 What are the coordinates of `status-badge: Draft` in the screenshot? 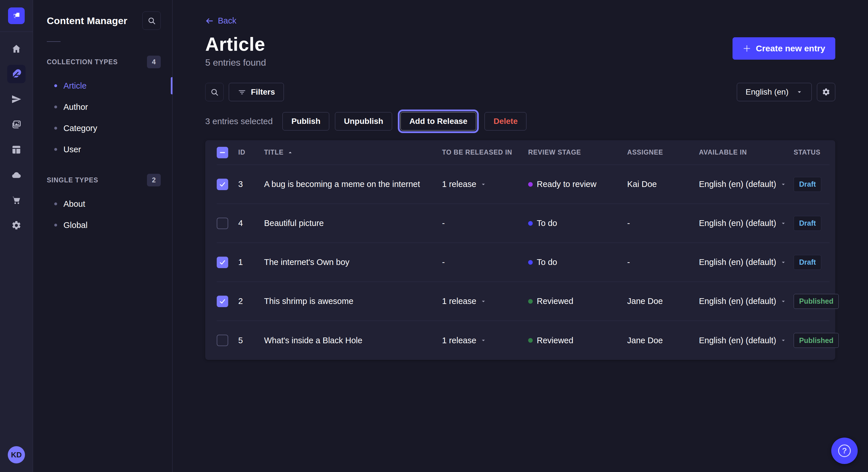 It's located at (807, 184).